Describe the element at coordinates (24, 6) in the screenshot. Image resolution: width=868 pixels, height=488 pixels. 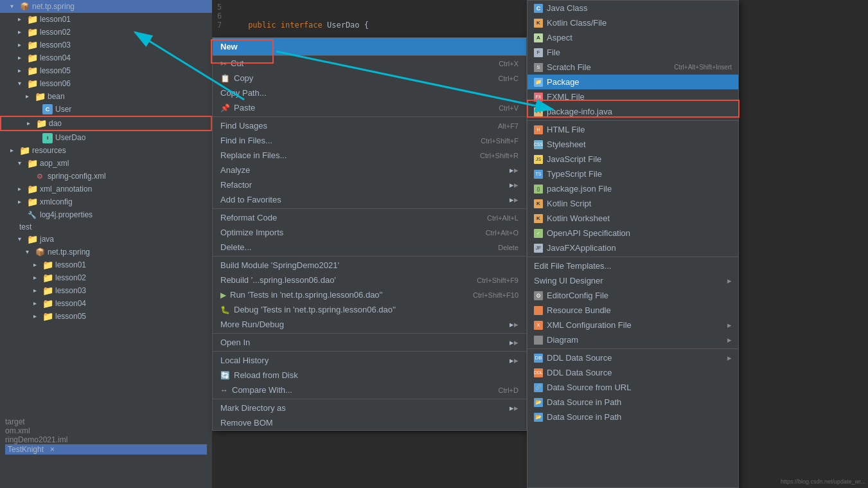
I see `package-icon: 📦` at that location.